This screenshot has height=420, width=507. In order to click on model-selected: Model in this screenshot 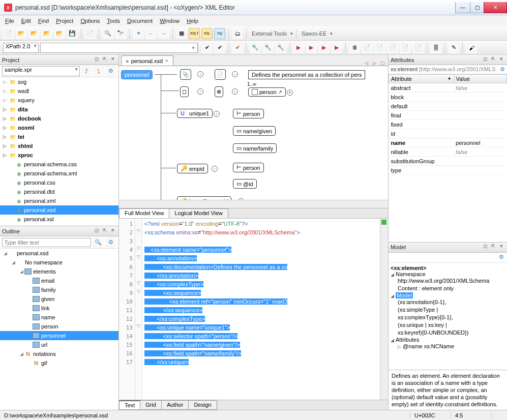, I will do `click(404, 295)`.